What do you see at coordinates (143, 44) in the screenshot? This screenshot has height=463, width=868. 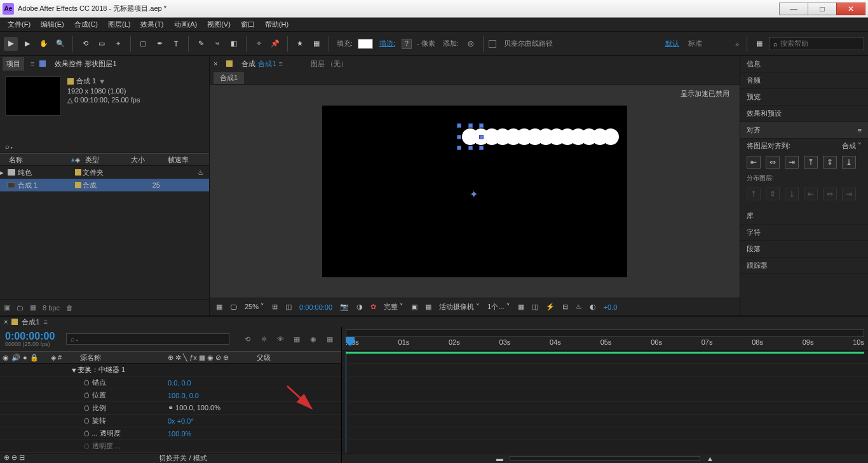 I see `shape-tool-icon: ▢` at bounding box center [143, 44].